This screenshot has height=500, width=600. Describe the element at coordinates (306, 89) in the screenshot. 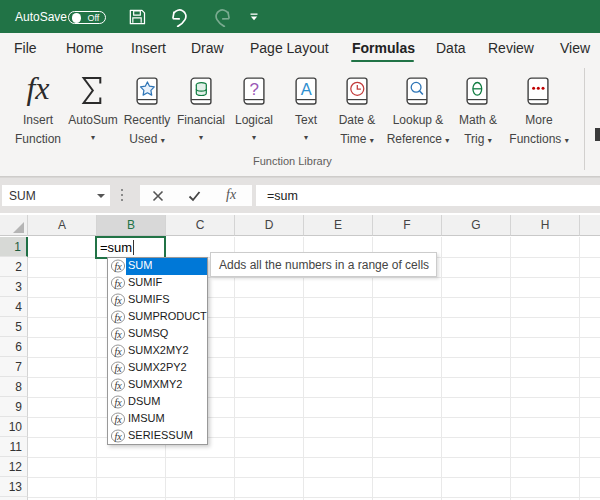

I see `svg-text: A` at that location.